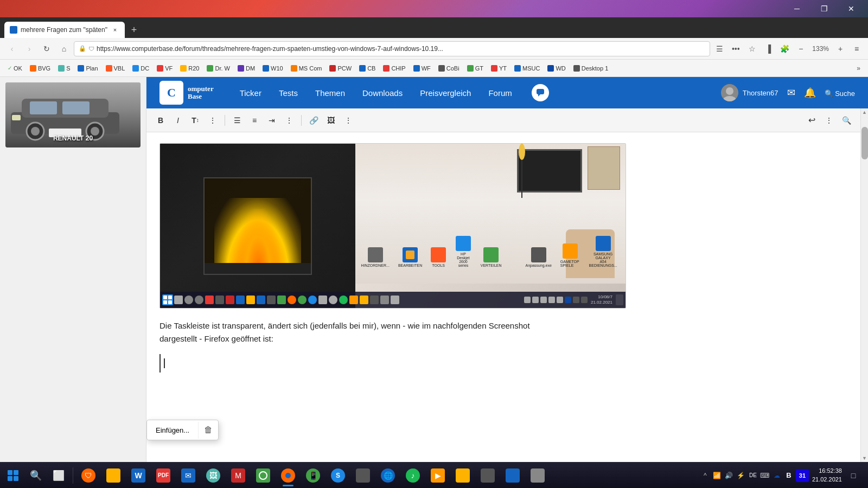  Describe the element at coordinates (388, 476) in the screenshot. I see `taskbar-app-safari: 🌐` at that location.